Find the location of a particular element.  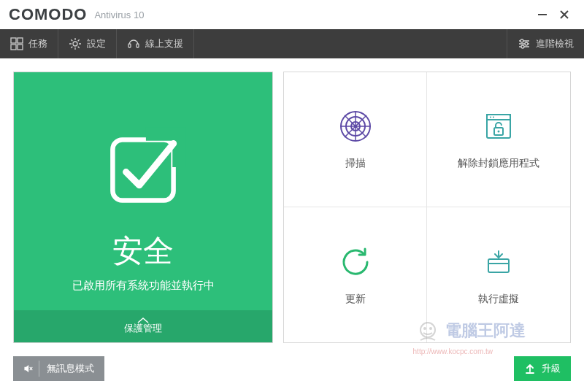

status-title: 安全 is located at coordinates (143, 251).